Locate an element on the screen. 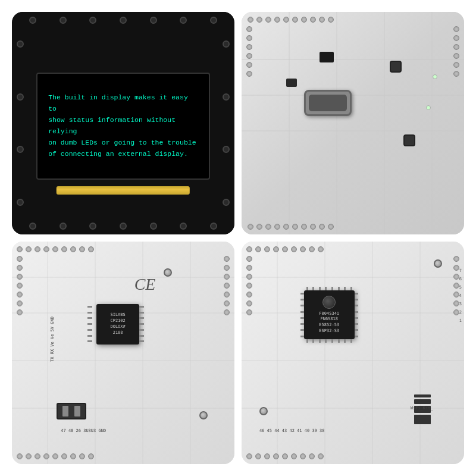 This screenshot has width=476, height=476. pin-num: 4 is located at coordinates (461, 296).